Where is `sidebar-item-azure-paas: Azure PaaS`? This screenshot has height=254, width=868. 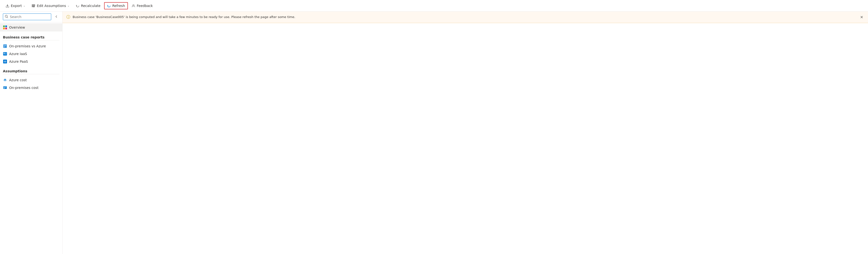 sidebar-item-azure-paas: Azure PaaS is located at coordinates (31, 61).